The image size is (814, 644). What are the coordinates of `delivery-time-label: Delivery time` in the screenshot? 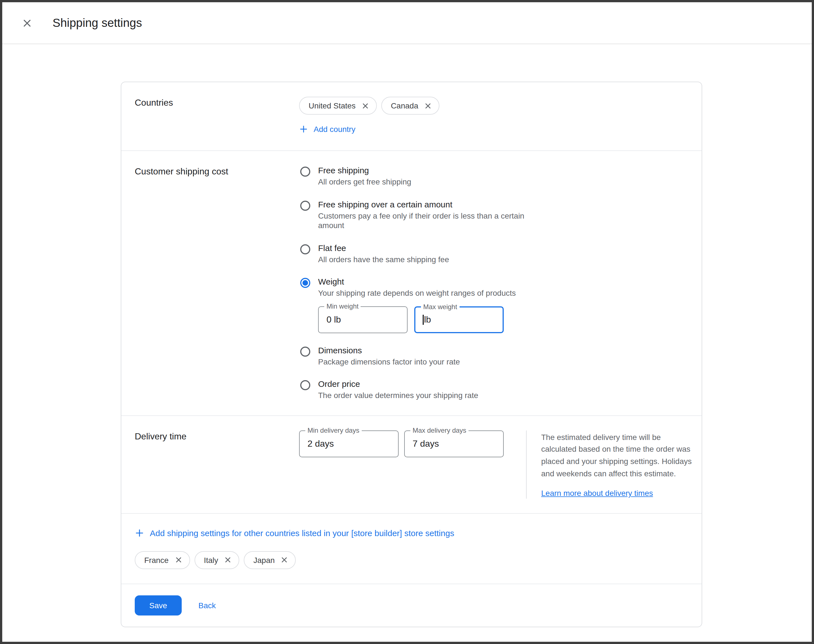 It's located at (217, 465).